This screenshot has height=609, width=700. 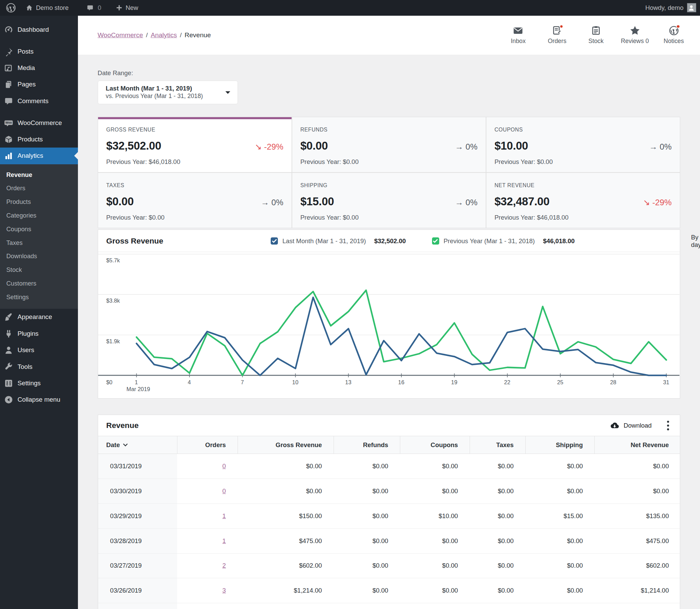 What do you see at coordinates (39, 52) in the screenshot?
I see `sidebar-item-posts: Posts` at bounding box center [39, 52].